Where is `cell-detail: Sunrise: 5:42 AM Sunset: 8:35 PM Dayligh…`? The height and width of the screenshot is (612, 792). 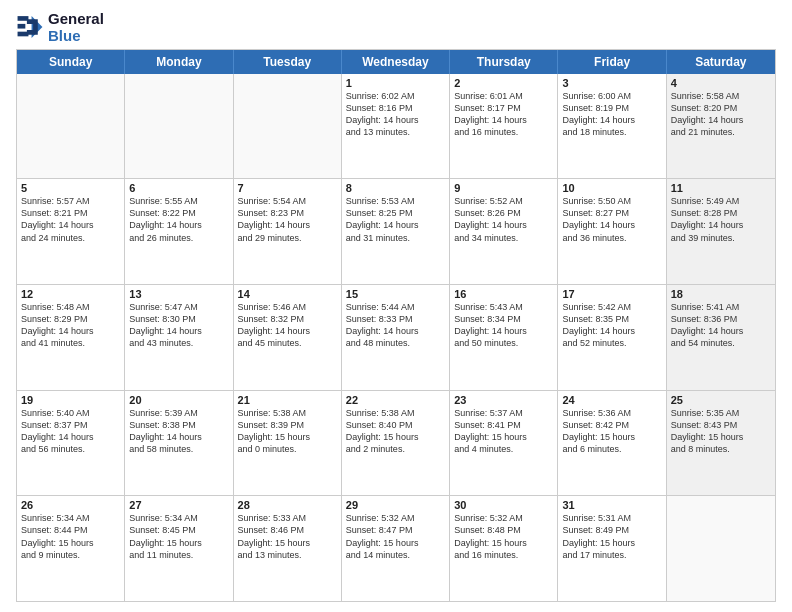 cell-detail: Sunrise: 5:42 AM Sunset: 8:35 PM Dayligh… is located at coordinates (612, 326).